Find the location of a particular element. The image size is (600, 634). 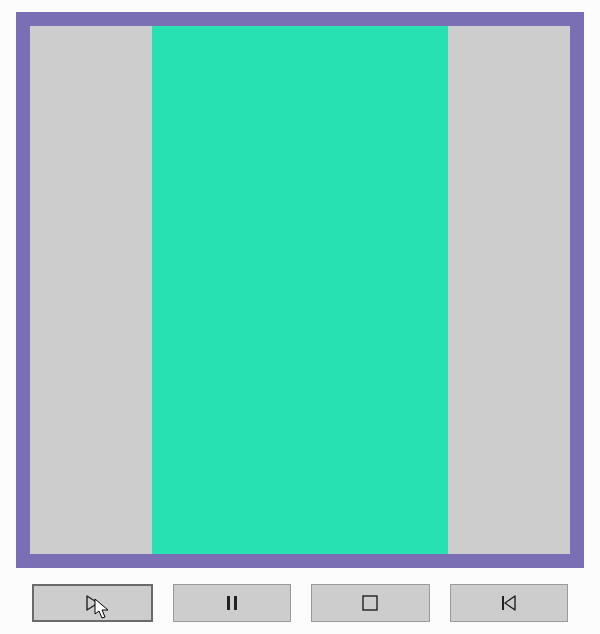

pause-icon is located at coordinates (232, 603).